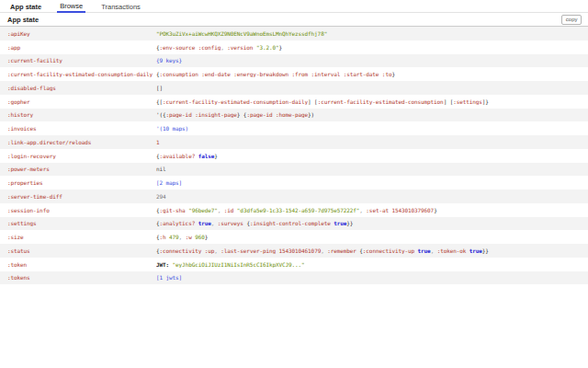  What do you see at coordinates (78, 237) in the screenshot?
I see `row-key: :size` at bounding box center [78, 237].